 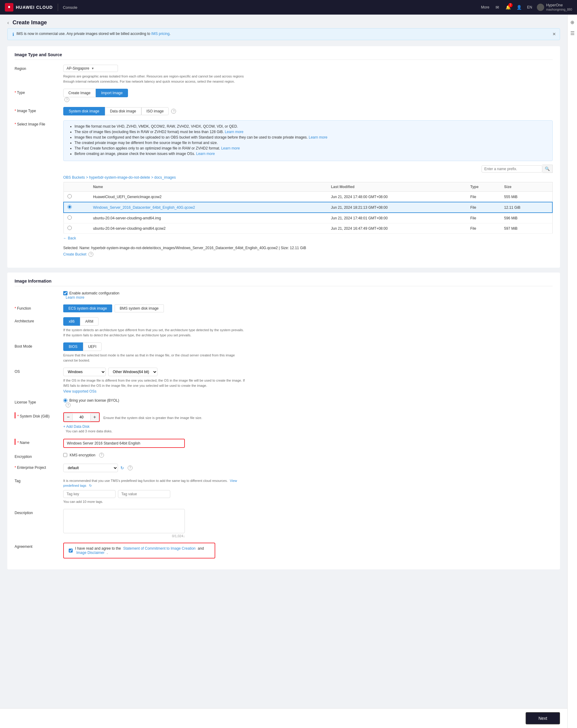 What do you see at coordinates (39, 110) in the screenshot?
I see `image-type-label: Image Type` at bounding box center [39, 110].